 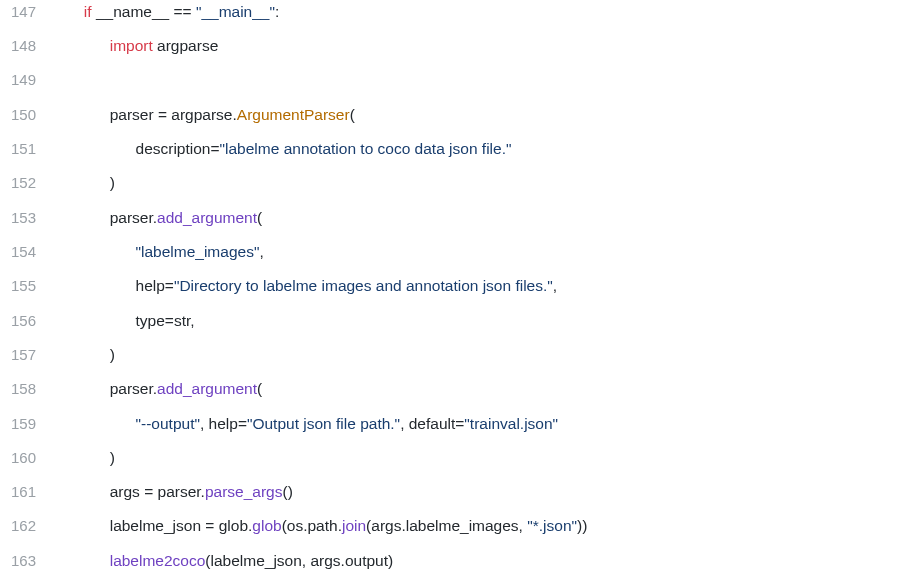 I want to click on token-string: "trainval.json", so click(x=511, y=424).